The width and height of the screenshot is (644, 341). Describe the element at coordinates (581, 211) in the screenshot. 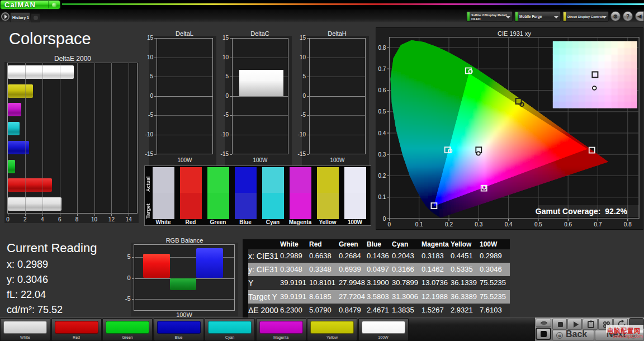

I see `svg-text: Gamut Coverage: 92.2%` at that location.